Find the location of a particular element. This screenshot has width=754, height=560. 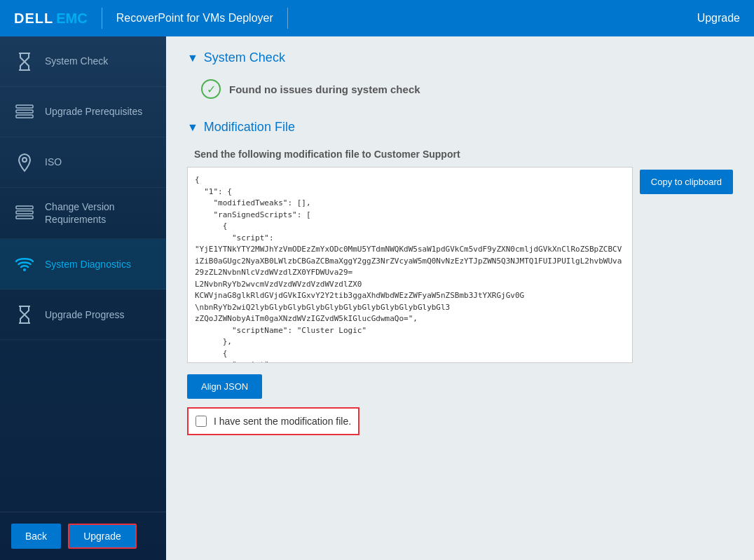

sidebar-item-upgrade-progress: Upgrade Progress is located at coordinates (83, 315).